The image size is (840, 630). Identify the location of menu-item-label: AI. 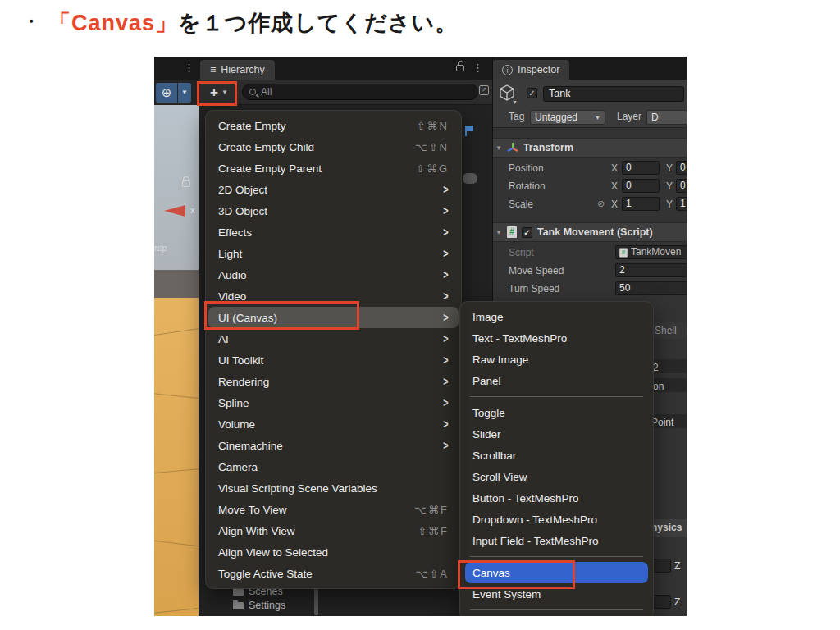
(331, 340).